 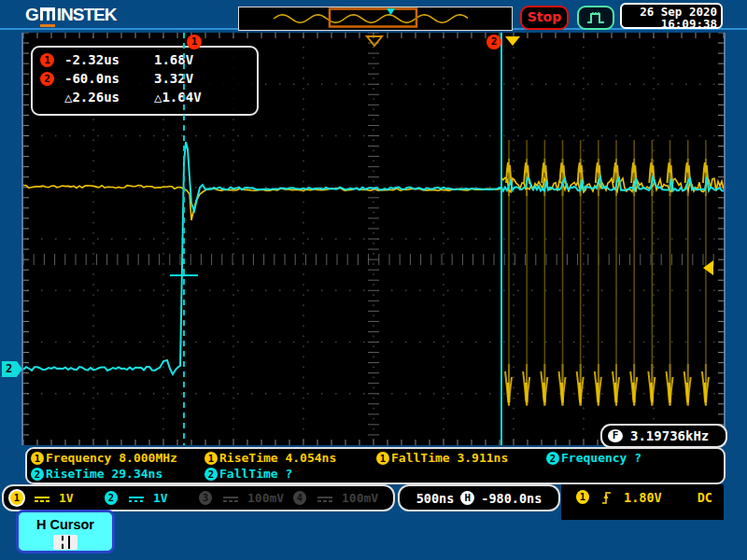 What do you see at coordinates (360, 498) in the screenshot?
I see `channel-4-scale: 100mV` at bounding box center [360, 498].